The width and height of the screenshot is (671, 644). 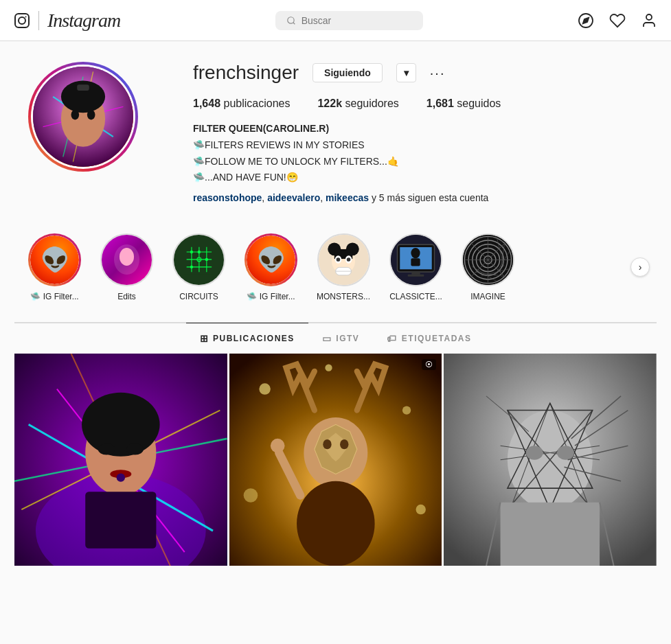 I want to click on mutual-follower-link-2: aideevalero, so click(x=294, y=198).